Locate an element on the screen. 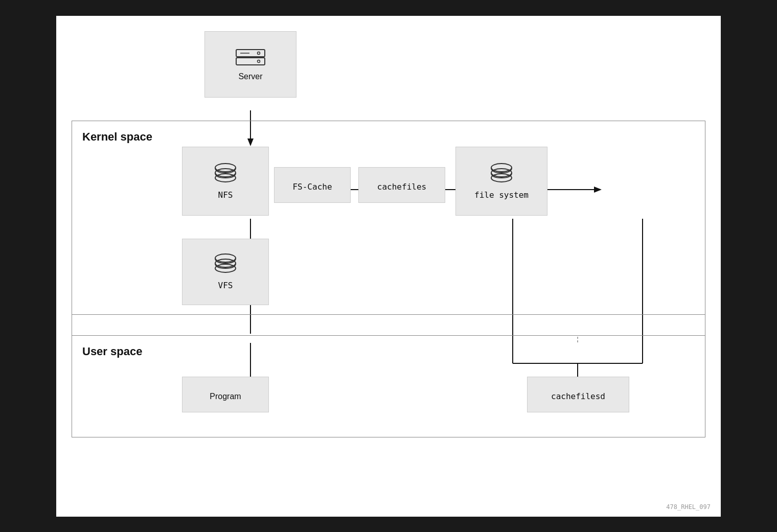 The image size is (777, 532). vfs-db-icon is located at coordinates (225, 265).